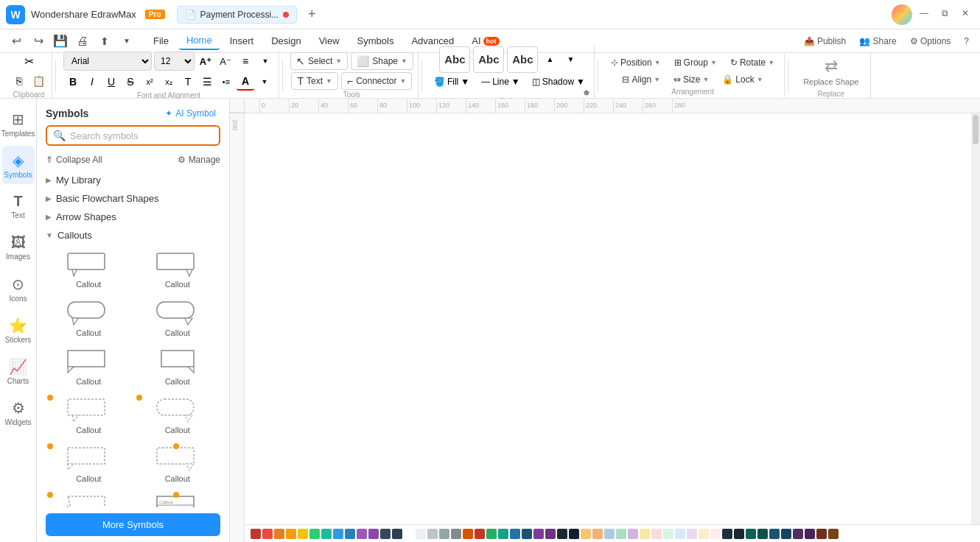 The width and height of the screenshot is (980, 542). Describe the element at coordinates (696, 63) in the screenshot. I see `group-button: ⊞ Group ▼` at that location.